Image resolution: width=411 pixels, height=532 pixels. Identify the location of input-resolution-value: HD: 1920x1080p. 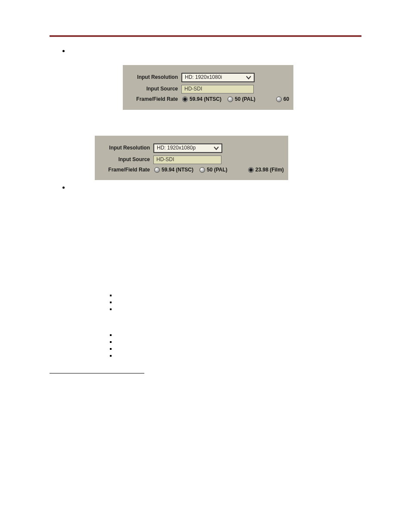
(176, 148).